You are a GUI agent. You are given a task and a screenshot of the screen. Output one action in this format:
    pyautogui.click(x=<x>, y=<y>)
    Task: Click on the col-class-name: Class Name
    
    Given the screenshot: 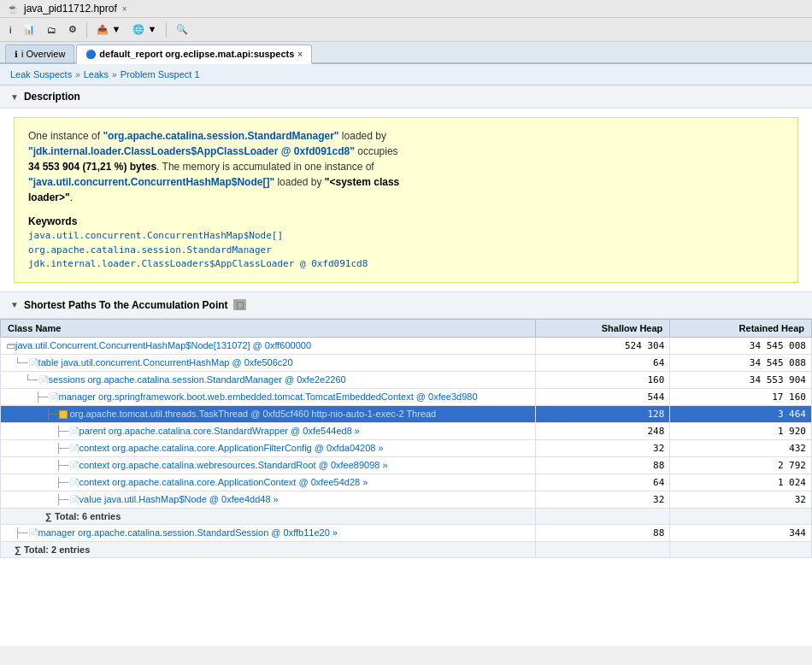 What is the action you would take?
    pyautogui.click(x=268, y=328)
    